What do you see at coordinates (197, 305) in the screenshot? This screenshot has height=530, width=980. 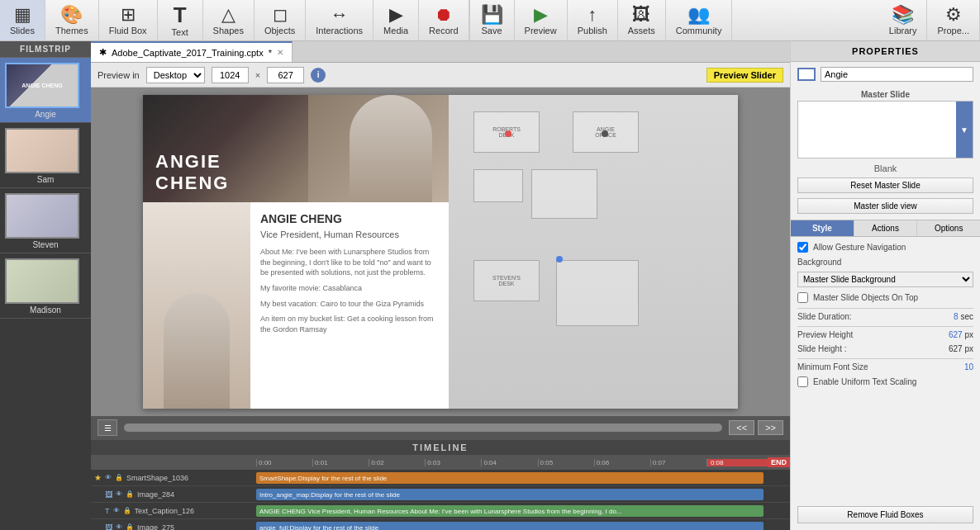 I see `slide-person-photo` at bounding box center [197, 305].